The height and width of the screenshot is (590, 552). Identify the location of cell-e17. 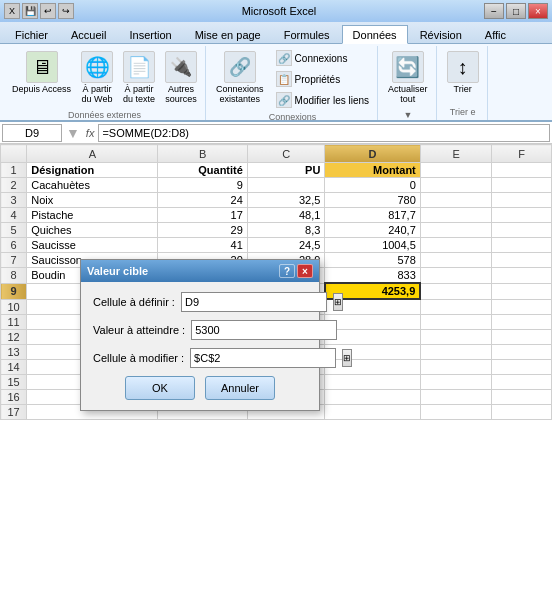
(456, 412).